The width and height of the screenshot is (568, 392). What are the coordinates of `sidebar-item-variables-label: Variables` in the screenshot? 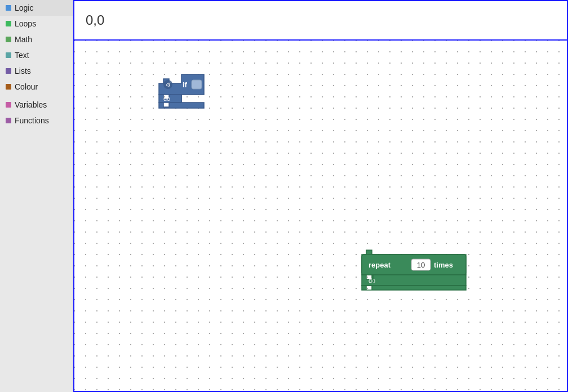 It's located at (30, 105).